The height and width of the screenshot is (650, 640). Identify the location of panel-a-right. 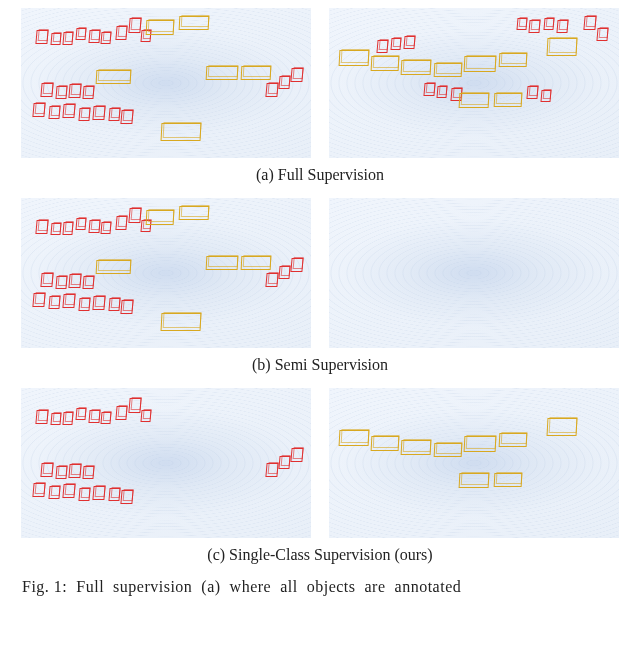
(474, 83).